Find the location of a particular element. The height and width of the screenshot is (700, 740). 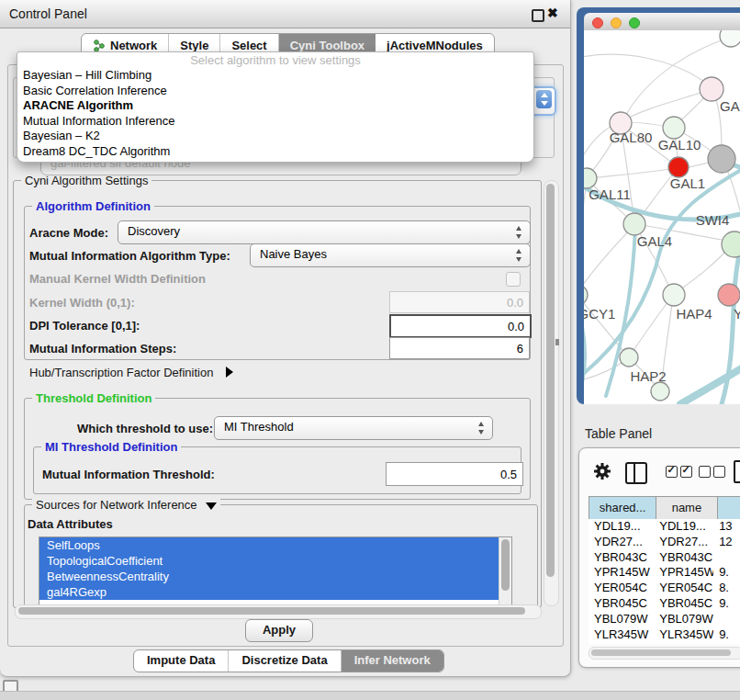

apply-button: Apply is located at coordinates (279, 630).